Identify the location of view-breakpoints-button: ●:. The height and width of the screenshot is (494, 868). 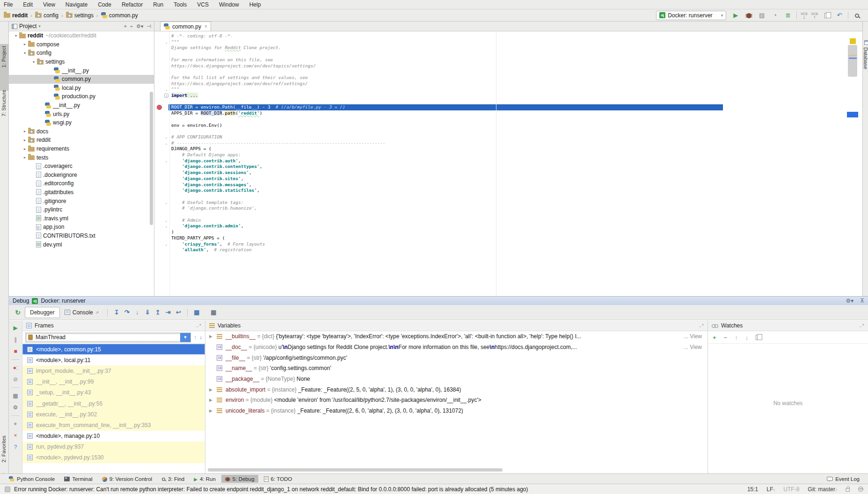
(15, 368).